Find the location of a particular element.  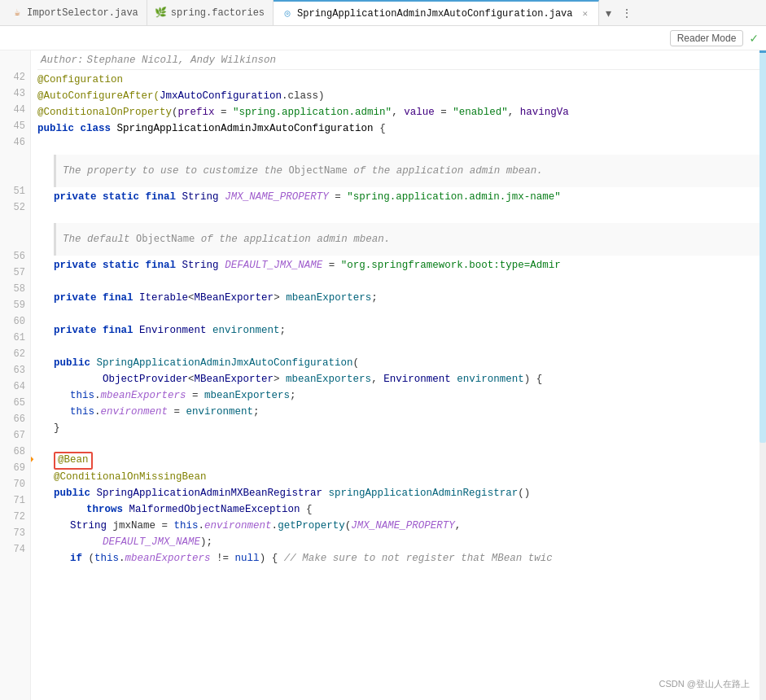

line-num-63: 63 is located at coordinates (15, 371).